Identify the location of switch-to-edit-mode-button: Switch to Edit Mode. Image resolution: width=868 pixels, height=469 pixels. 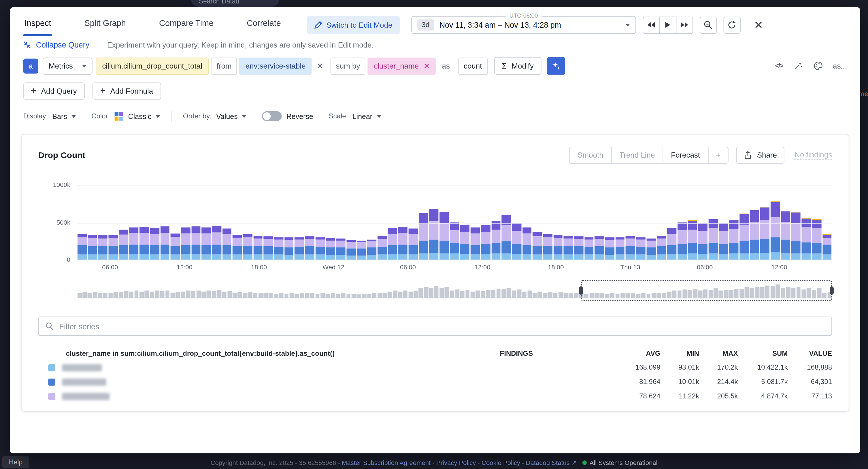
(353, 25).